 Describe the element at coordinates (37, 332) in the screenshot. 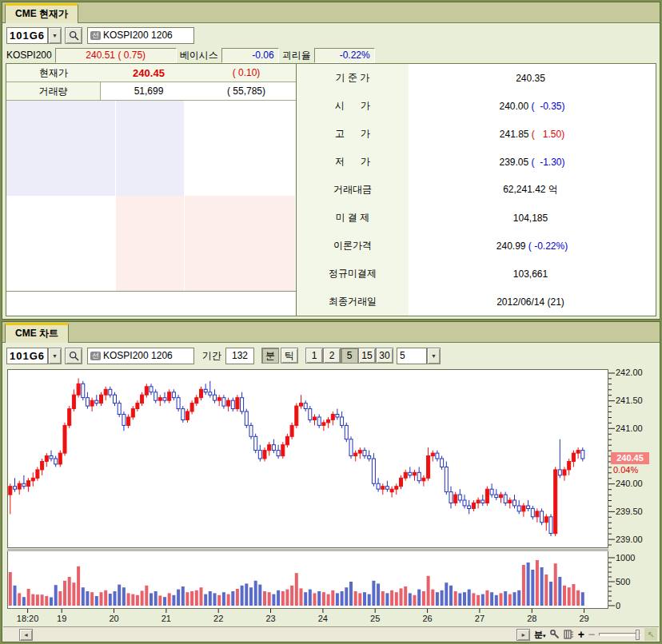

I see `tab-cme-chart: CME 차트` at that location.